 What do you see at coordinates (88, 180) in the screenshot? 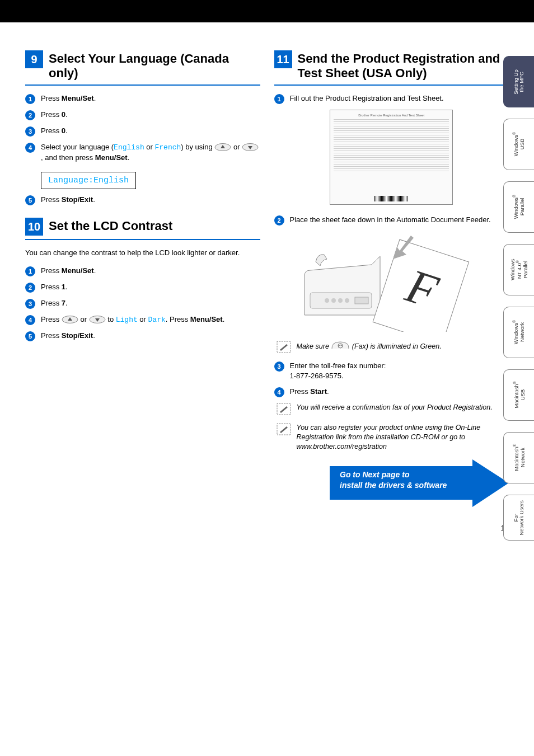
I see `lcd-display: Language:English` at bounding box center [88, 180].